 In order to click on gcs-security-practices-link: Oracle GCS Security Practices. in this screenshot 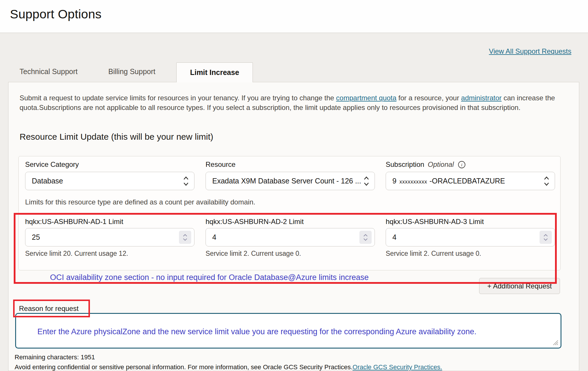, I will do `click(398, 367)`.